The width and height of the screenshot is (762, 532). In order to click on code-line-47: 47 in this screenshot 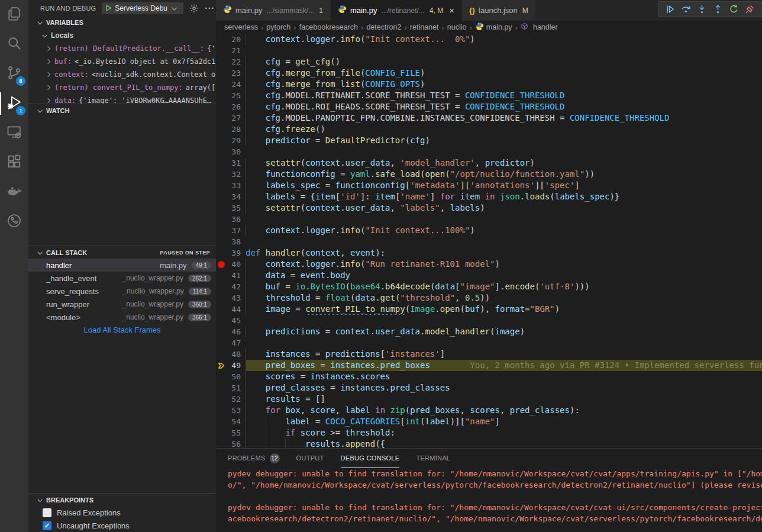, I will do `click(489, 343)`.